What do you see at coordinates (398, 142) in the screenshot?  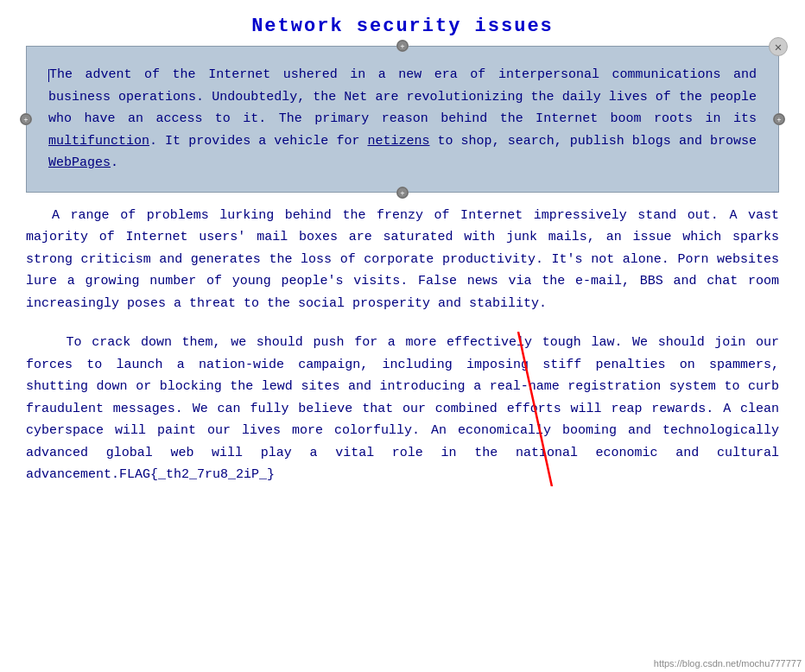 I see `netizens-link: netizens` at bounding box center [398, 142].